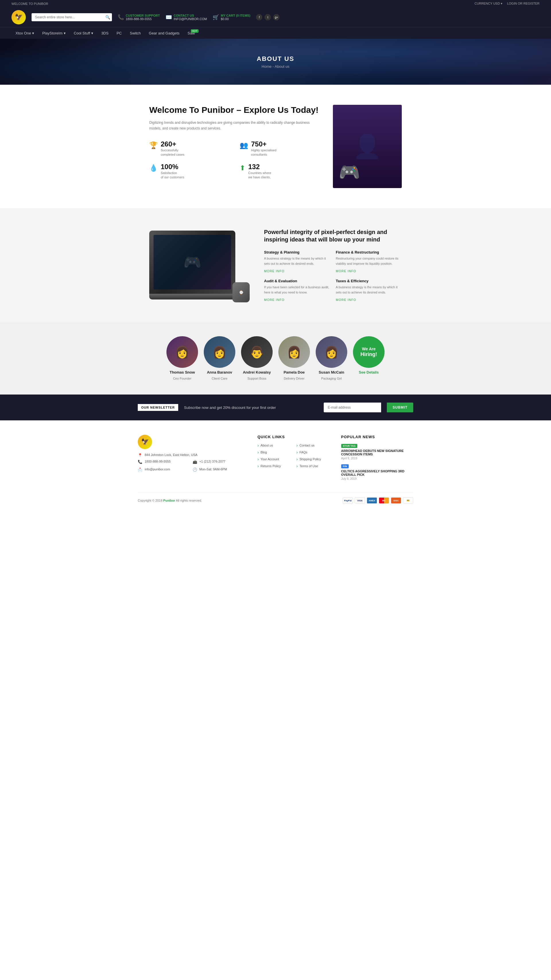 The height and width of the screenshot is (980, 551). Describe the element at coordinates (345, 466) in the screenshot. I see `news-badge-2: FIN` at that location.